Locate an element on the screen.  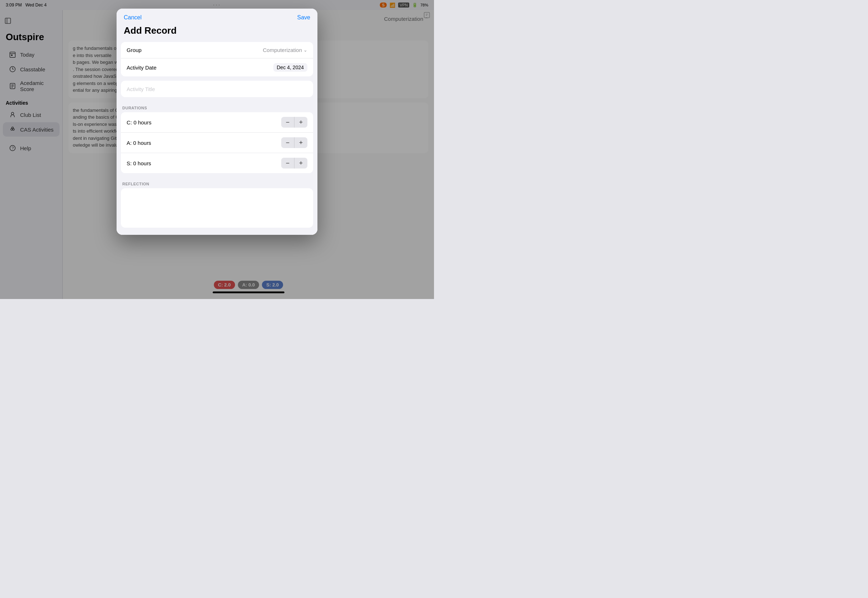
duration-row-s: S: 0 hours − + is located at coordinates (217, 163).